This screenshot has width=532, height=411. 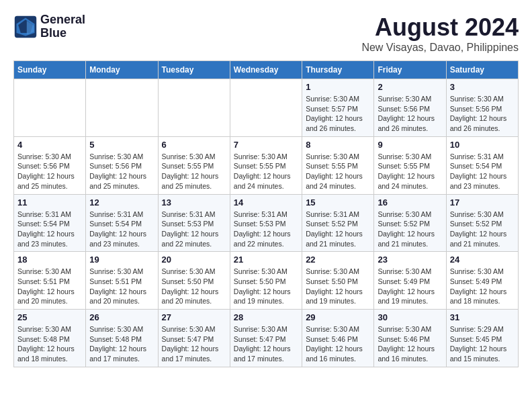 I want to click on day-info: Sunrise: 5:29 AM Sunset: 5:45 PM Dayligh…, so click(x=482, y=344).